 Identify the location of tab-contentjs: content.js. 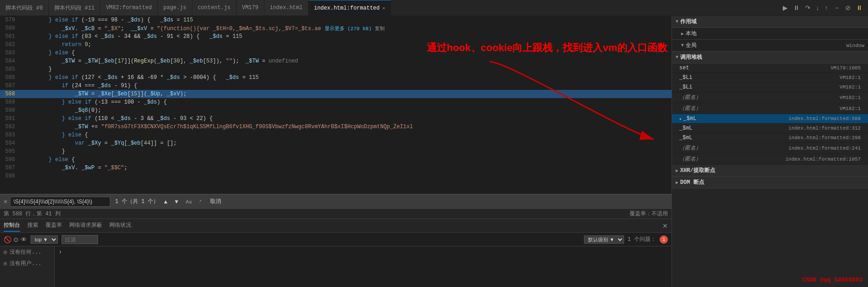
(214, 8).